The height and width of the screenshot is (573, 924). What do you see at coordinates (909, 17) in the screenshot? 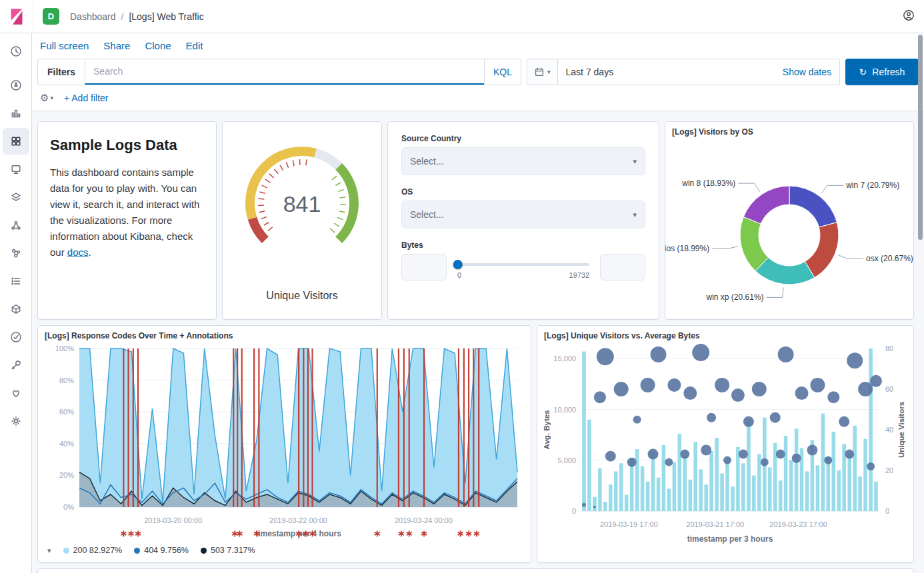
I see `user-menu-icon` at bounding box center [909, 17].